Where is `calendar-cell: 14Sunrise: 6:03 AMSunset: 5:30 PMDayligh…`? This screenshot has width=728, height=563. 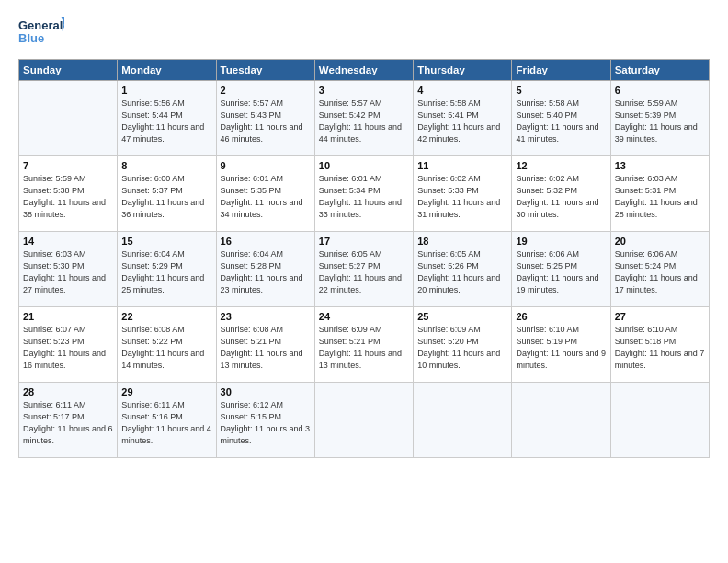 calendar-cell: 14Sunrise: 6:03 AMSunset: 5:30 PMDayligh… is located at coordinates (68, 270).